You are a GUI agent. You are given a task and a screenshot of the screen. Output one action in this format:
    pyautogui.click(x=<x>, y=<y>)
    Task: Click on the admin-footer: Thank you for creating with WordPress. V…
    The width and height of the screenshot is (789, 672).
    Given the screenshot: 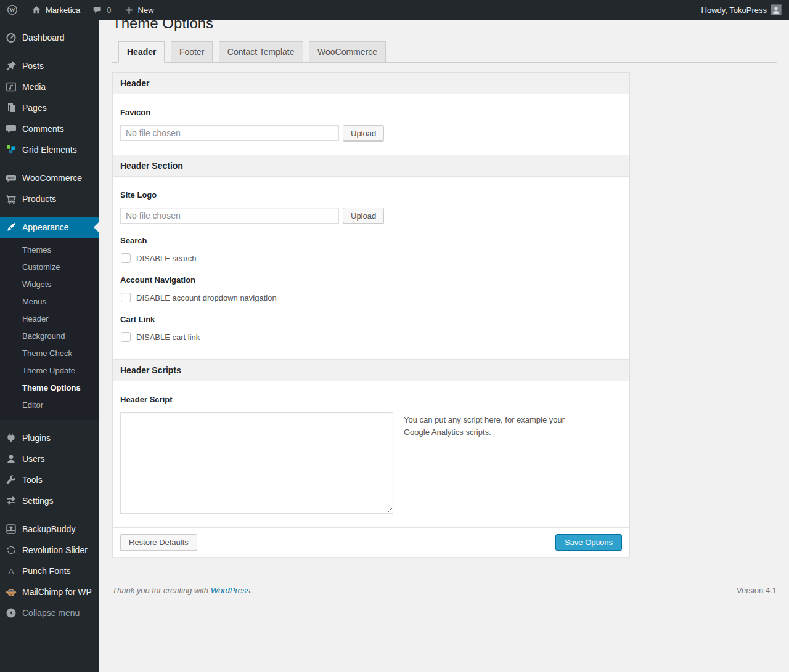 What is the action you would take?
    pyautogui.click(x=444, y=590)
    